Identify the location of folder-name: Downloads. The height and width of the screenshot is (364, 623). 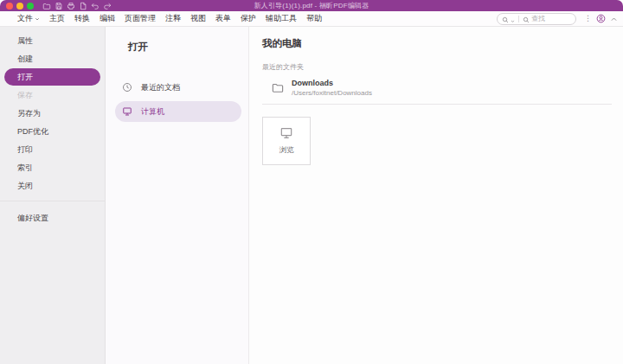
(332, 83).